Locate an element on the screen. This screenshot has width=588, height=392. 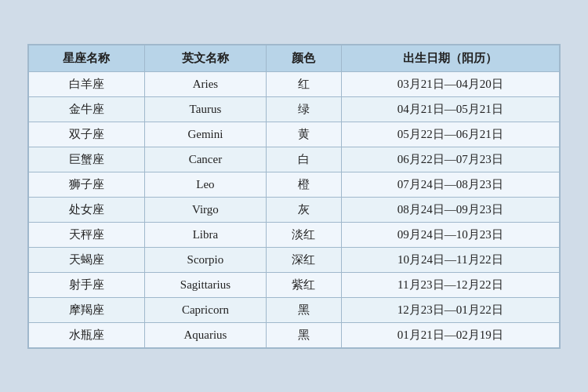
table-row: 巨蟹座Cancer白06月22日—07月23日 is located at coordinates (295, 159).